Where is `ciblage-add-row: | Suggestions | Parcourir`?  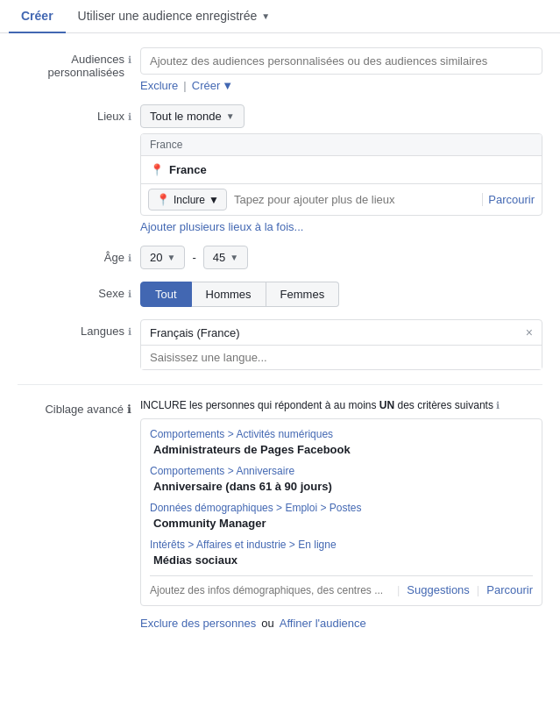
ciblage-add-row: | Suggestions | Parcourir is located at coordinates (342, 586).